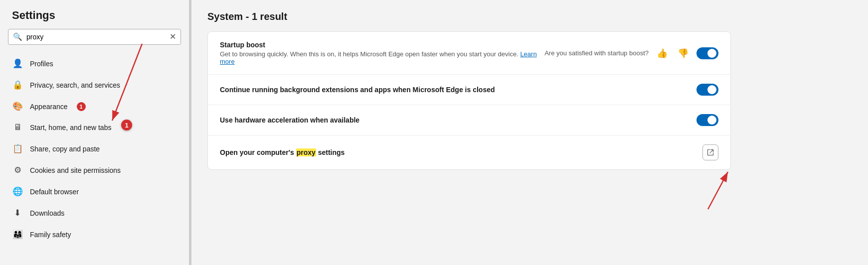 This screenshot has height=265, width=868. I want to click on hardware-acceleration-row: Use hardware acceleration when available, so click(469, 121).